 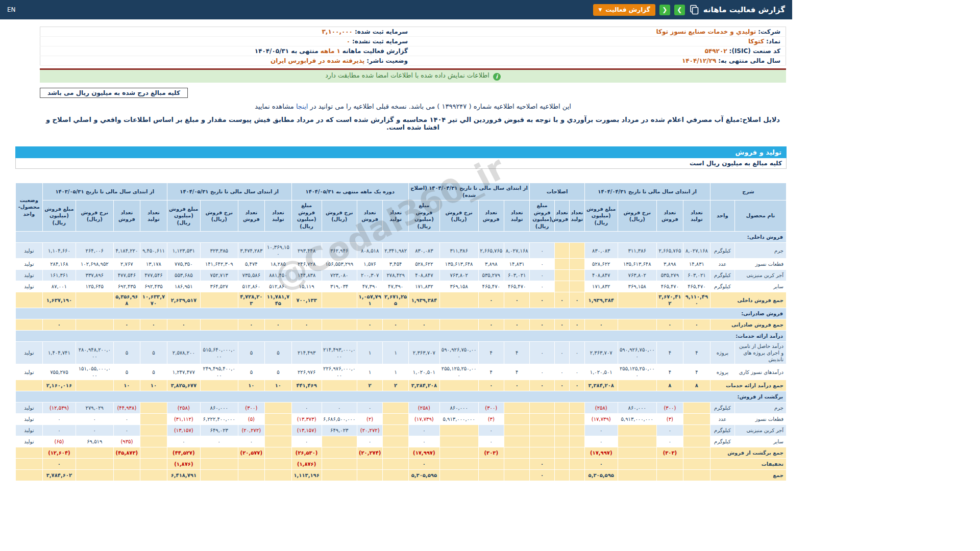 I want to click on prev-sheet-button: ❮, so click(x=665, y=10).